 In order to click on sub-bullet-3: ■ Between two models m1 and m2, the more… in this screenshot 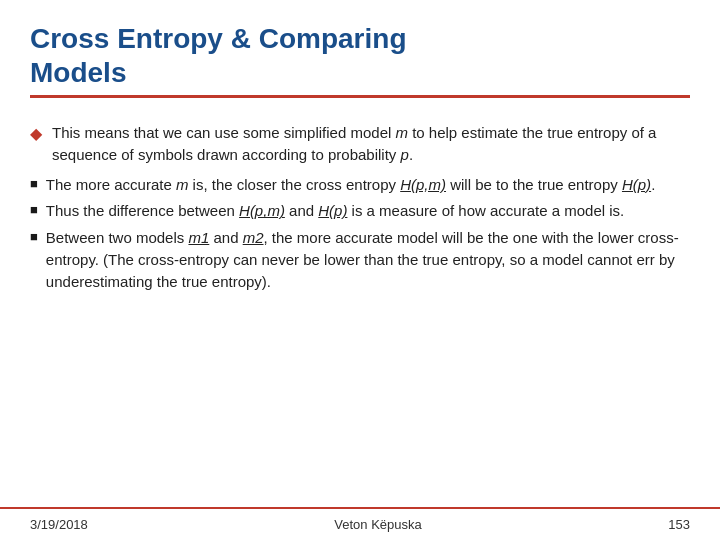, I will do `click(360, 260)`.